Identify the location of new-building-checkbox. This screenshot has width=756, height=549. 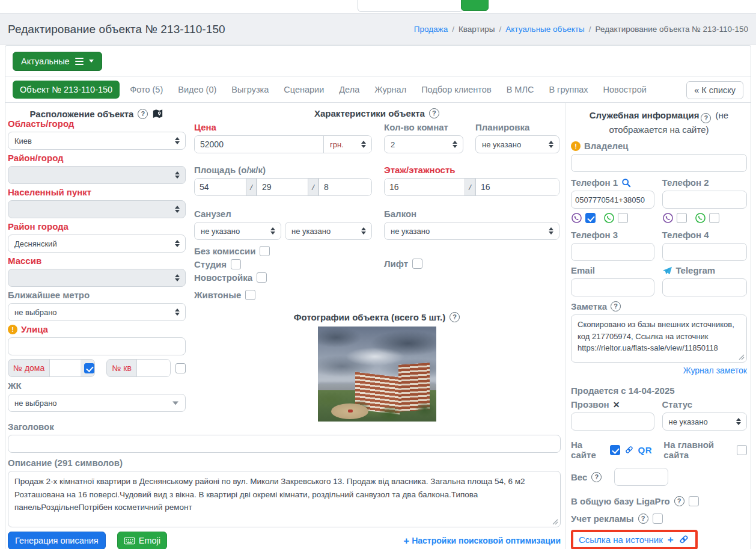
(262, 278).